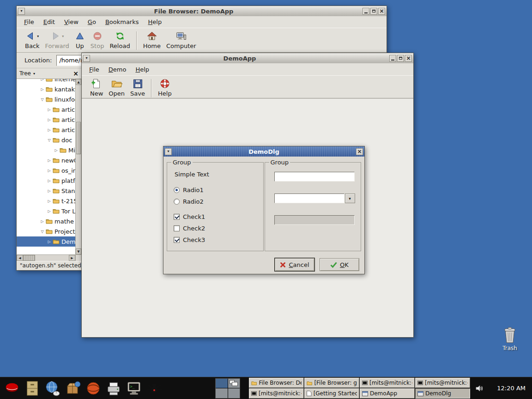  What do you see at coordinates (122, 22) in the screenshot?
I see `menu-item-bookmarks: Bookmarks` at bounding box center [122, 22].